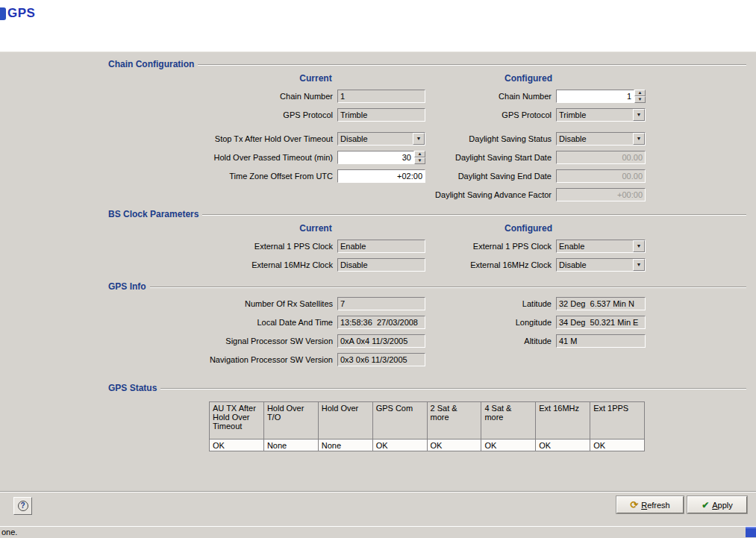 The width and height of the screenshot is (756, 538). What do you see at coordinates (491, 96) in the screenshot?
I see `chain-number-configured-label: Chain Number` at bounding box center [491, 96].